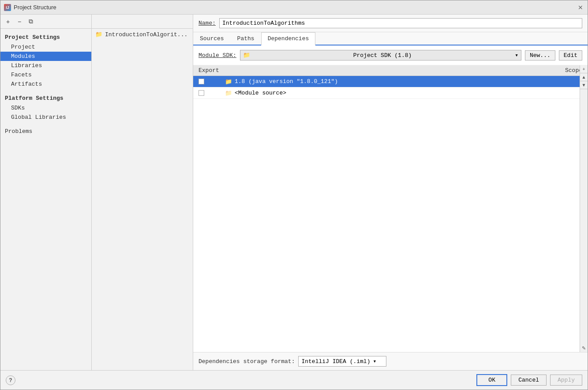  I want to click on name-label: Name:, so click(207, 23).